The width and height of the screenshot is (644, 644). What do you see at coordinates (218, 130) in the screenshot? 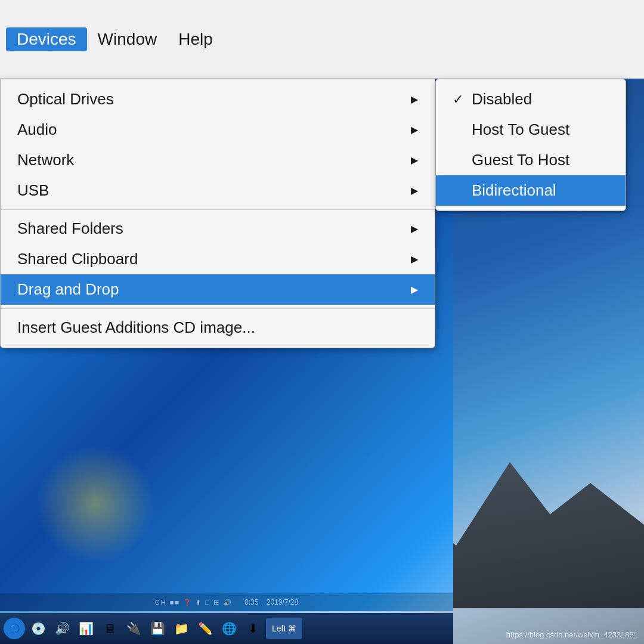
I see `menu-audio: Audio ▶` at bounding box center [218, 130].